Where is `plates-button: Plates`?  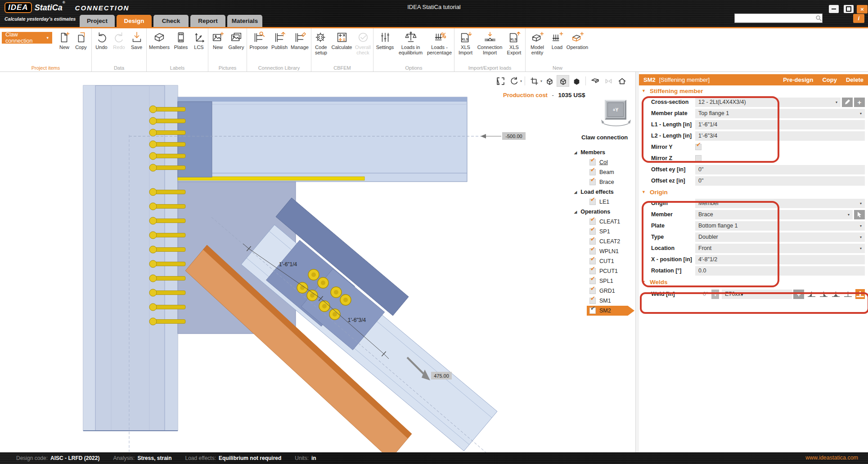
plates-button: Plates is located at coordinates (181, 40).